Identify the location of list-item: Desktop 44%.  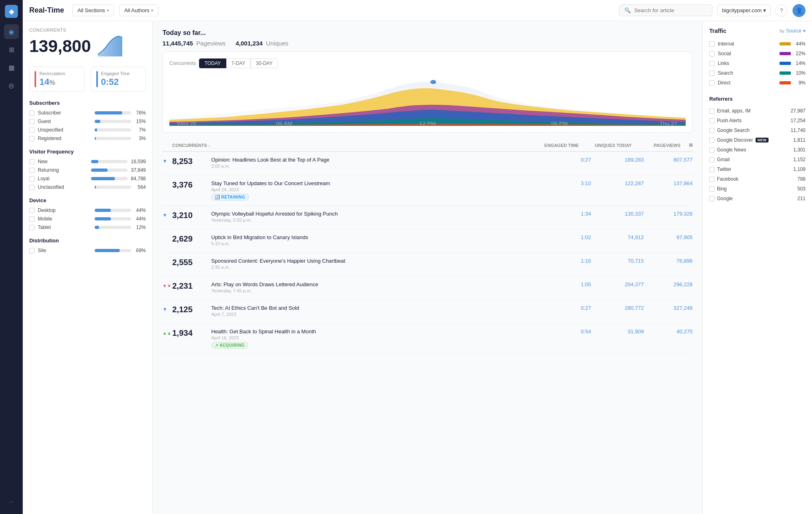
(88, 210).